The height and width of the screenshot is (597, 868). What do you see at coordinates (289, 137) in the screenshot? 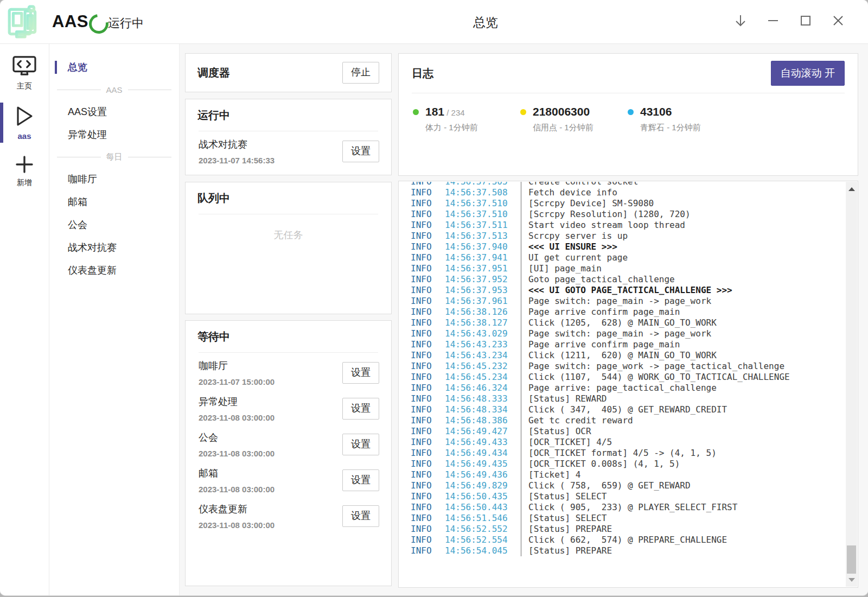
I see `running-card: 运行中 战术对抗赛 2023-11-07 14:56:33 设置` at bounding box center [289, 137].